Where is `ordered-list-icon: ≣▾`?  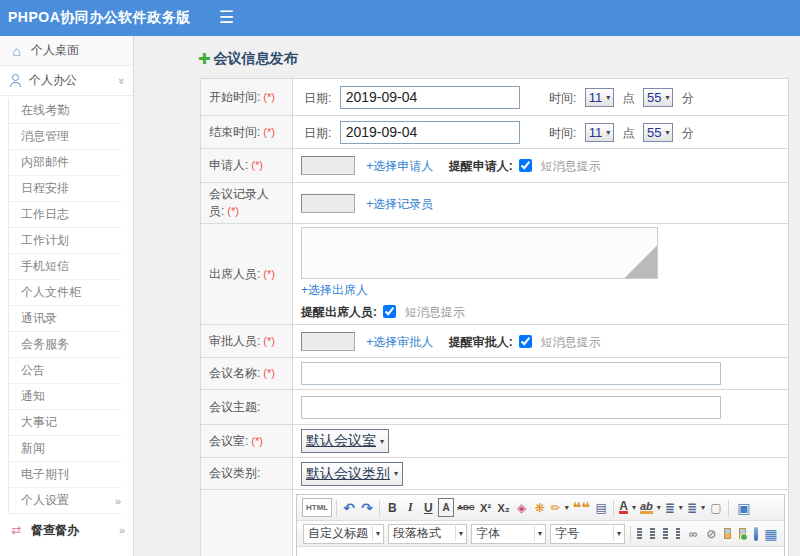
ordered-list-icon: ≣▾ is located at coordinates (674, 508).